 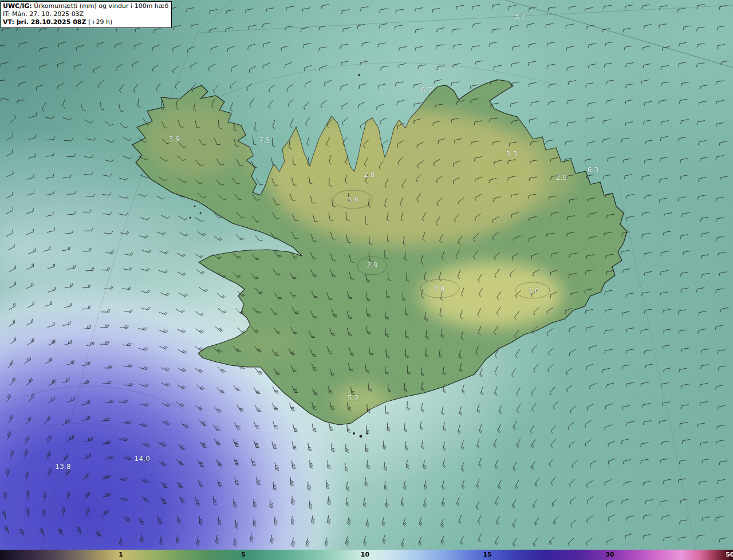 I want to click on valid-time-value: VT: þri. 28.10.2025 08Z, so click(x=45, y=22).